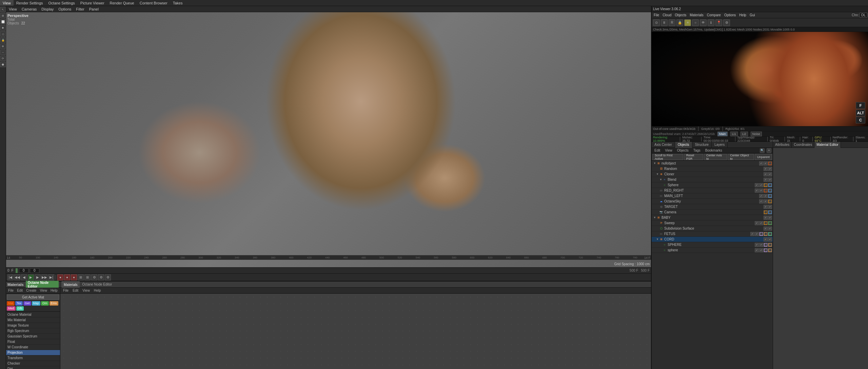 The height and width of the screenshot is (369, 868). I want to click on om-row-nullobject: ▼ ⊞ nullobject ✓ ✓ ⬛, so click(712, 163).